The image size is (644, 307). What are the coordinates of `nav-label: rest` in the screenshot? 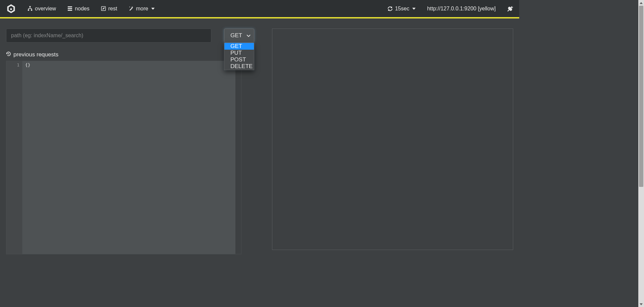 It's located at (113, 9).